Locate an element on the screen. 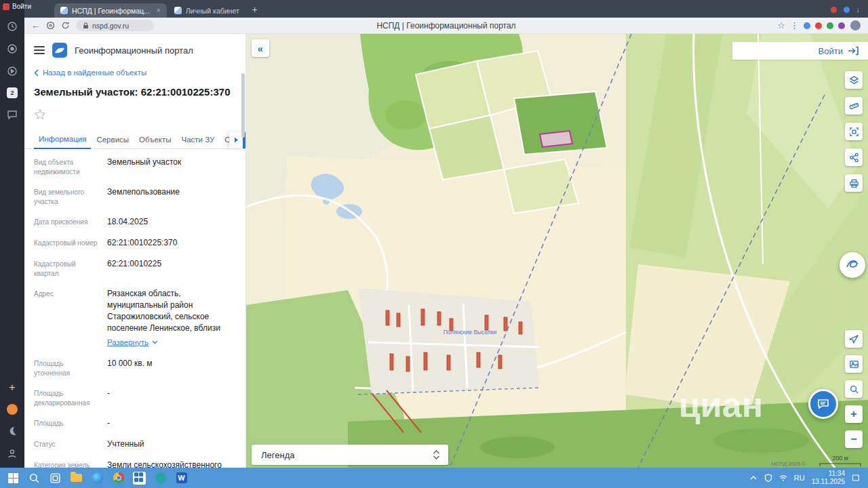 The image size is (868, 488). browser-tab: НСПД | Геоинформац...× is located at coordinates (111, 11).